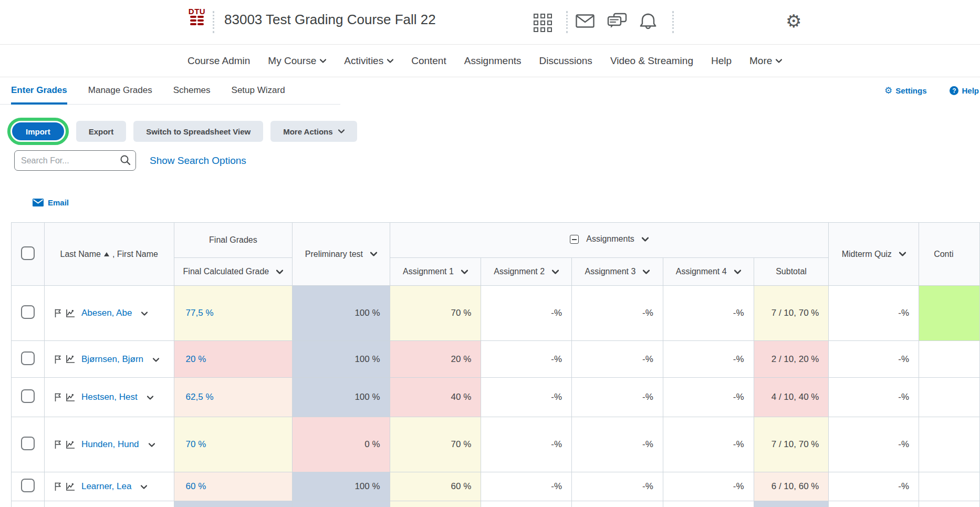  What do you see at coordinates (198, 161) in the screenshot?
I see `show-search-options-link: Show Search Options` at bounding box center [198, 161].